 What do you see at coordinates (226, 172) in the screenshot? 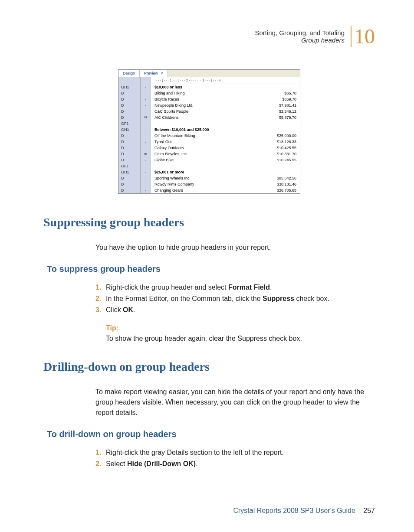
I see `group-title: $25,001 or more` at bounding box center [226, 172].